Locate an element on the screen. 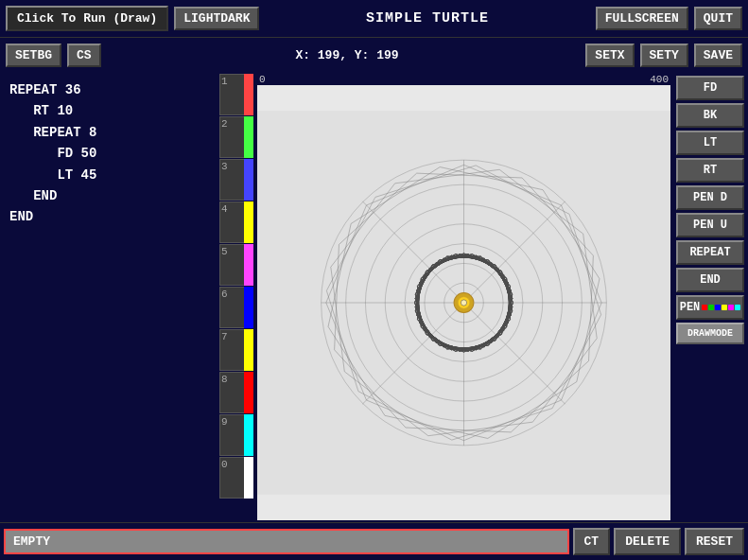 The width and height of the screenshot is (748, 560). code-line-3: REPEAT 8 is located at coordinates (109, 132).